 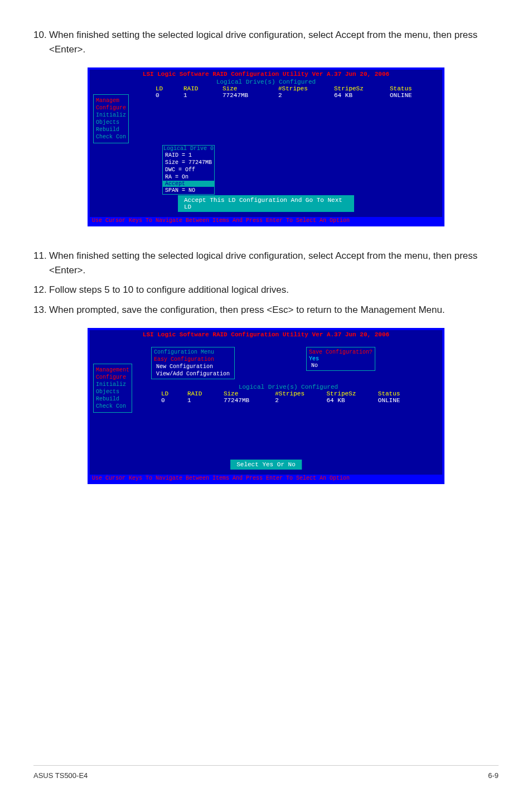 I want to click on config-menu-box: Configuration Menu Easy Configuration Ne…, so click(x=193, y=363).